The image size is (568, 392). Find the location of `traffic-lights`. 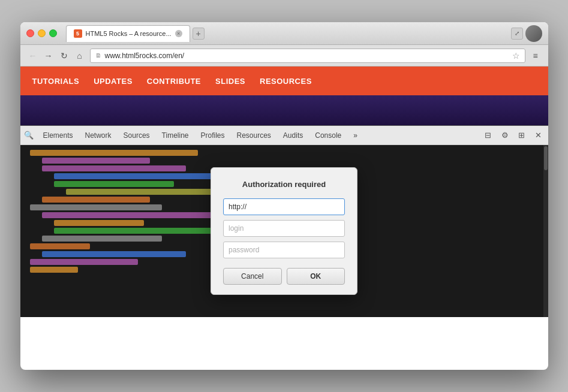

traffic-lights is located at coordinates (42, 34).